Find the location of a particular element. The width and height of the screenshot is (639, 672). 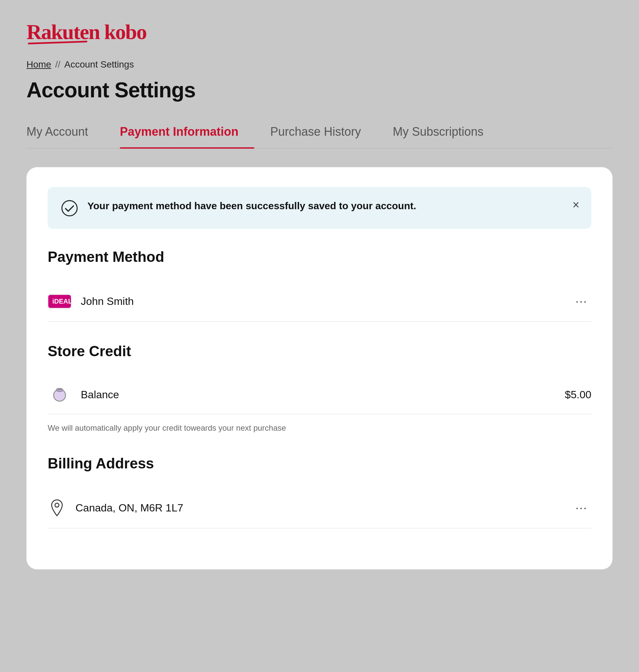

breadcrumb-home: Home is located at coordinates (39, 65).